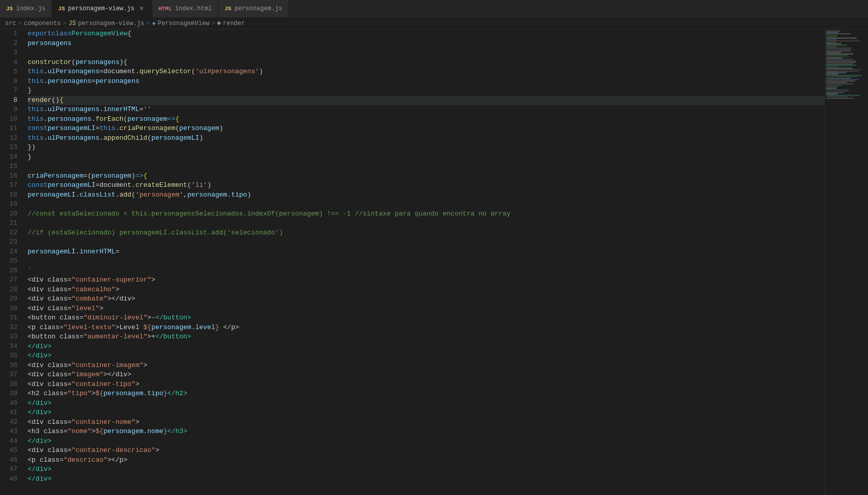 This screenshot has height=495, width=868. What do you see at coordinates (31, 9) in the screenshot?
I see `tab-label: index.js` at bounding box center [31, 9].